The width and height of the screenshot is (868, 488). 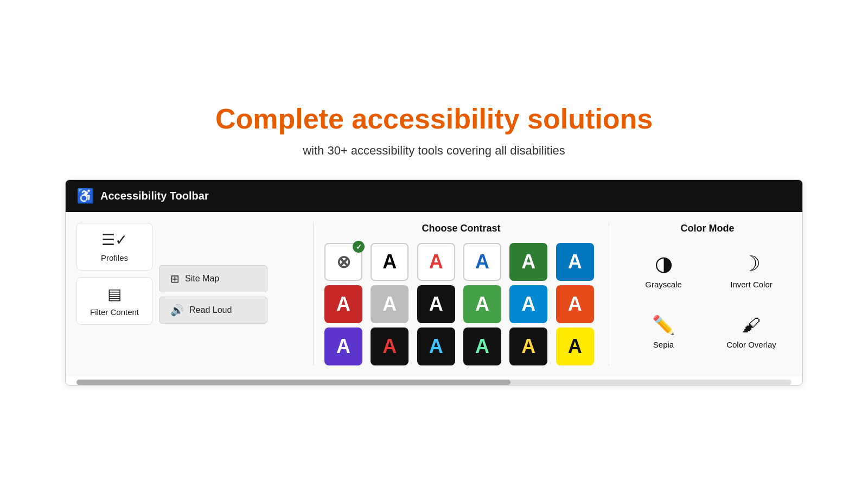 I want to click on scrollbar-thumb, so click(x=293, y=382).